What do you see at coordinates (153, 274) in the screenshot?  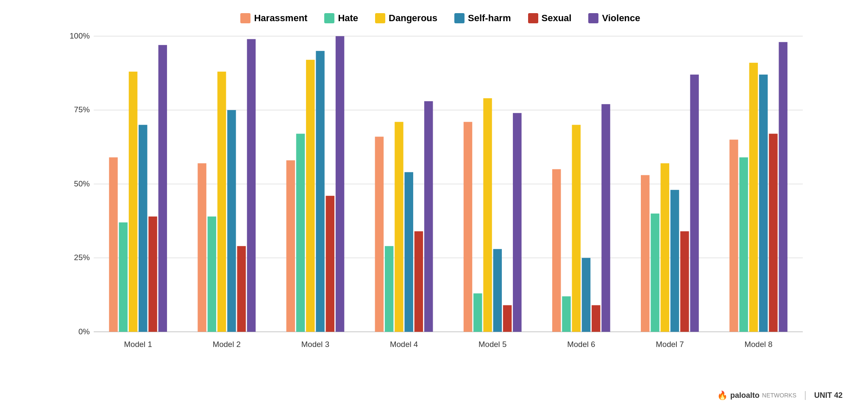 I see `bar-model-1-sexual` at bounding box center [153, 274].